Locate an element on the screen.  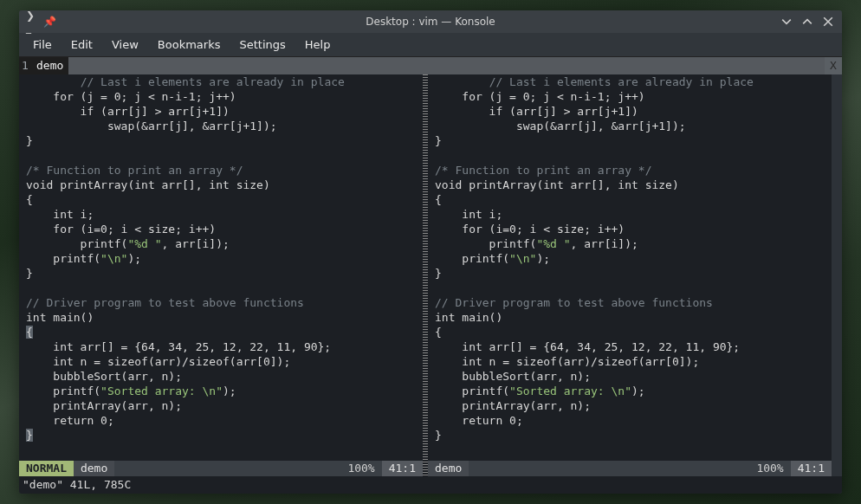
menu-file: File is located at coordinates (42, 45).